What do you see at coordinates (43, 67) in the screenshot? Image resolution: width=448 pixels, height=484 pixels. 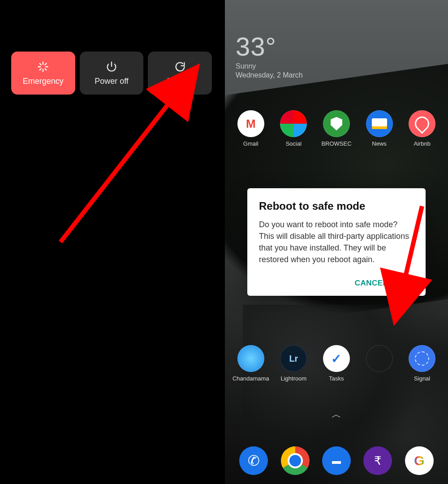 I see `emergency-icon` at bounding box center [43, 67].